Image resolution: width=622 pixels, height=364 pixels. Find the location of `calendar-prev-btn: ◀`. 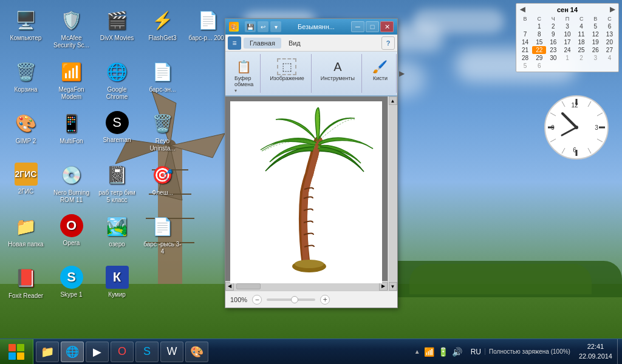

calendar-prev-btn: ◀ is located at coordinates (522, 10).